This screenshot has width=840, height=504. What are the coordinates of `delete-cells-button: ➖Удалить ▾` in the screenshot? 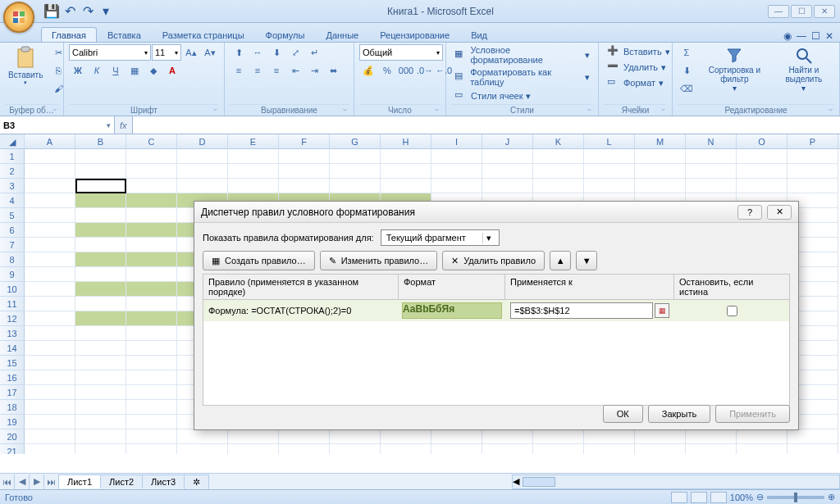 It's located at (638, 67).